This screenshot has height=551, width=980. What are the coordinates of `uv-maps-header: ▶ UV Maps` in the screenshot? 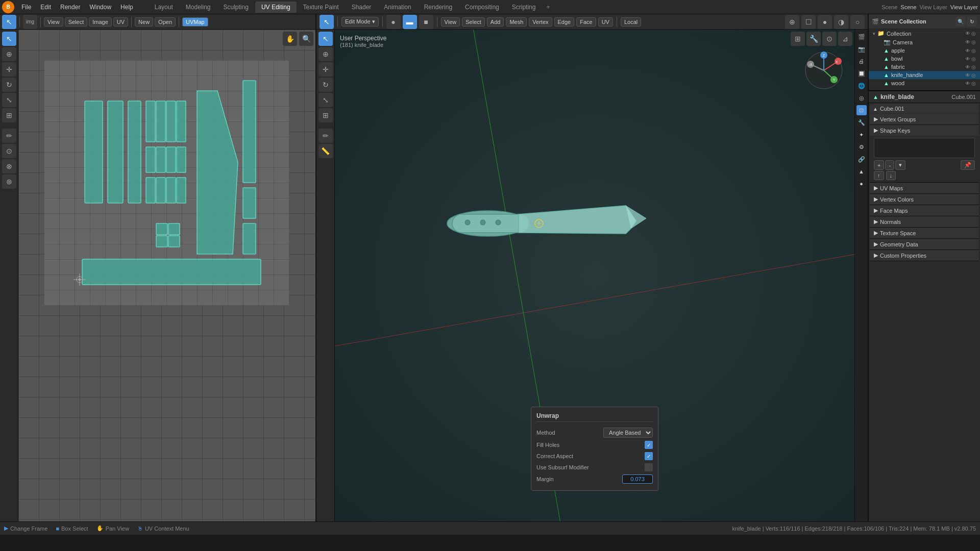 It's located at (924, 188).